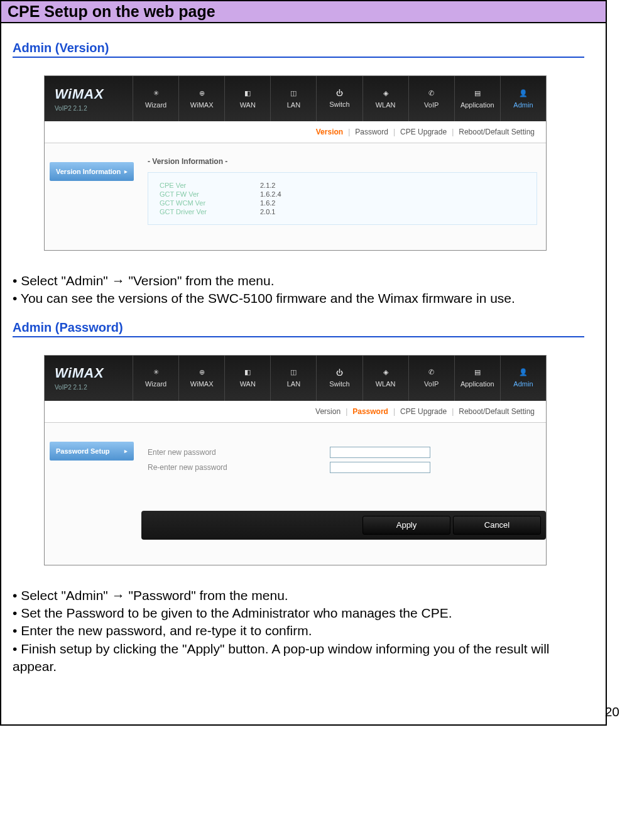 The image size is (632, 840). Describe the element at coordinates (303, 290) in the screenshot. I see `version-bullets: • Select "Admin" → "Version" from the me…` at that location.